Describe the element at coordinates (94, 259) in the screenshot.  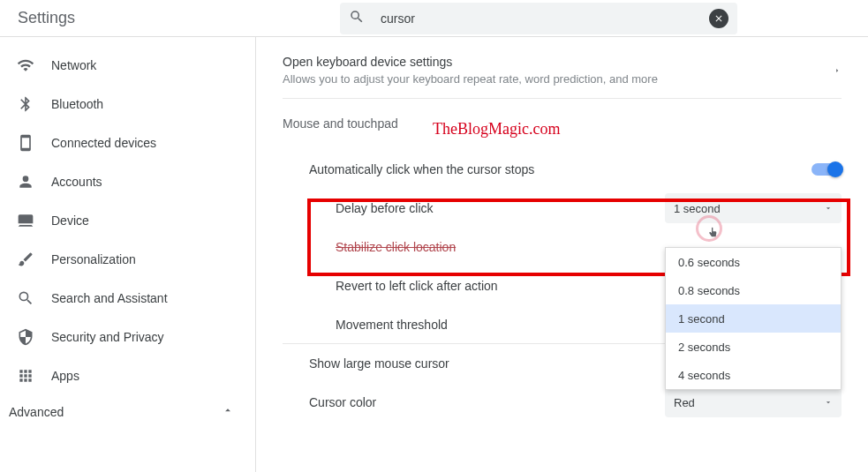
I see `sidebar-item-label: Personalization` at that location.